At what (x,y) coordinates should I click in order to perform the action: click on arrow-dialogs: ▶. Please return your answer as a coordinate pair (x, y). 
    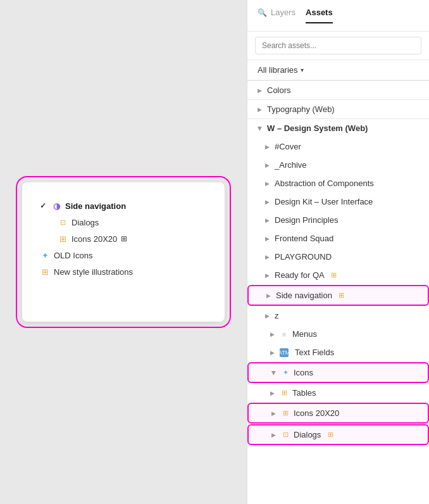
    Looking at the image, I should click on (273, 435).